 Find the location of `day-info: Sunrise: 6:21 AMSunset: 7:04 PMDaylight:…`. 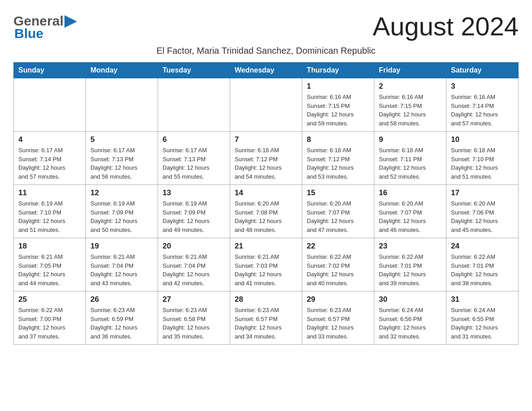

day-info: Sunrise: 6:21 AMSunset: 7:04 PMDaylight:… is located at coordinates (194, 270).